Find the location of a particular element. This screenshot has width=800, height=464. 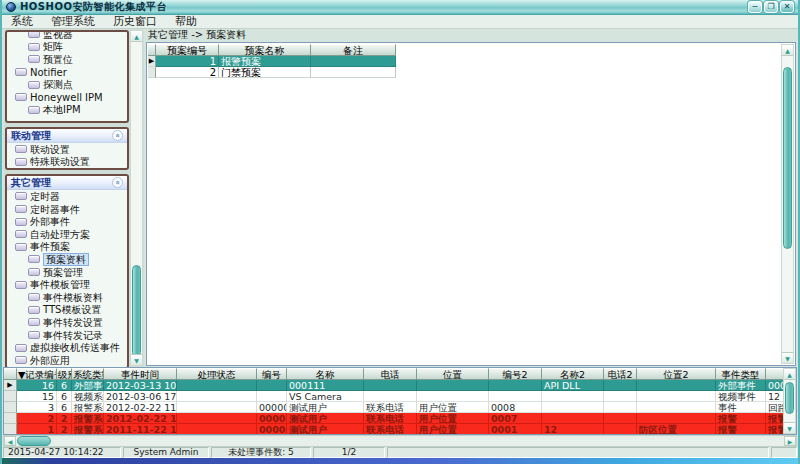

sidebar-item: 事件模板资料 is located at coordinates (67, 298).